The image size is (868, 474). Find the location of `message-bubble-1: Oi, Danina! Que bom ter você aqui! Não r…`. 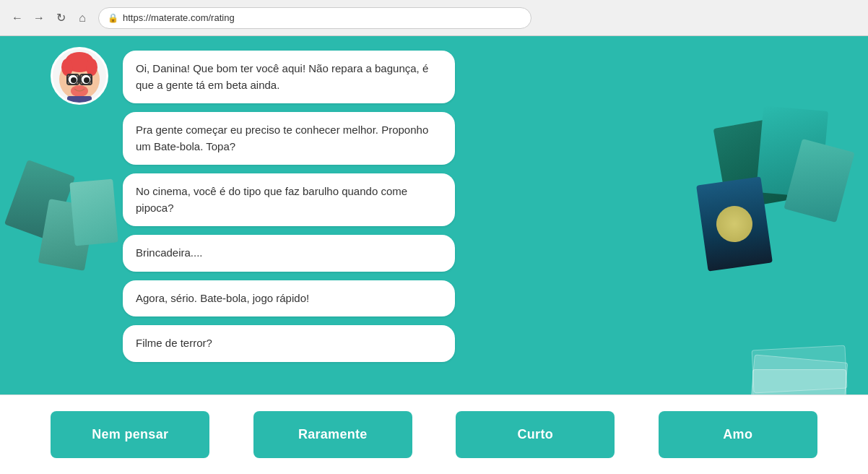

message-bubble-1: Oi, Danina! Que bom ter você aqui! Não r… is located at coordinates (289, 77).